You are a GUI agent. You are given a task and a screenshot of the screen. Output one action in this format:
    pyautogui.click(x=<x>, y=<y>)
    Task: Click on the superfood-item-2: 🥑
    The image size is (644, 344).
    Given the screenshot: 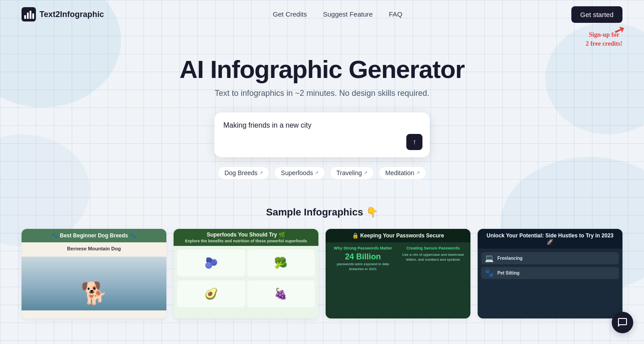 What is the action you would take?
    pyautogui.click(x=211, y=294)
    